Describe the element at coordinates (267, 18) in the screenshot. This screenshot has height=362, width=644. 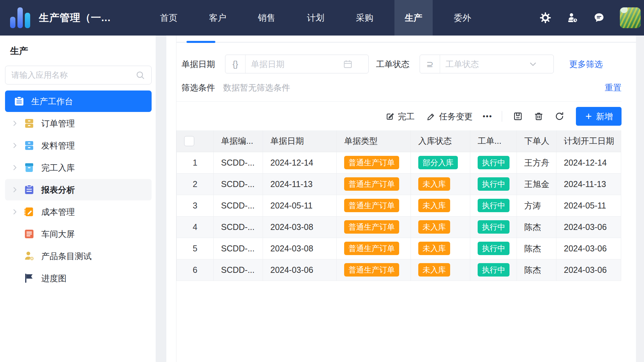
I see `nav-item-销售: 销售` at that location.